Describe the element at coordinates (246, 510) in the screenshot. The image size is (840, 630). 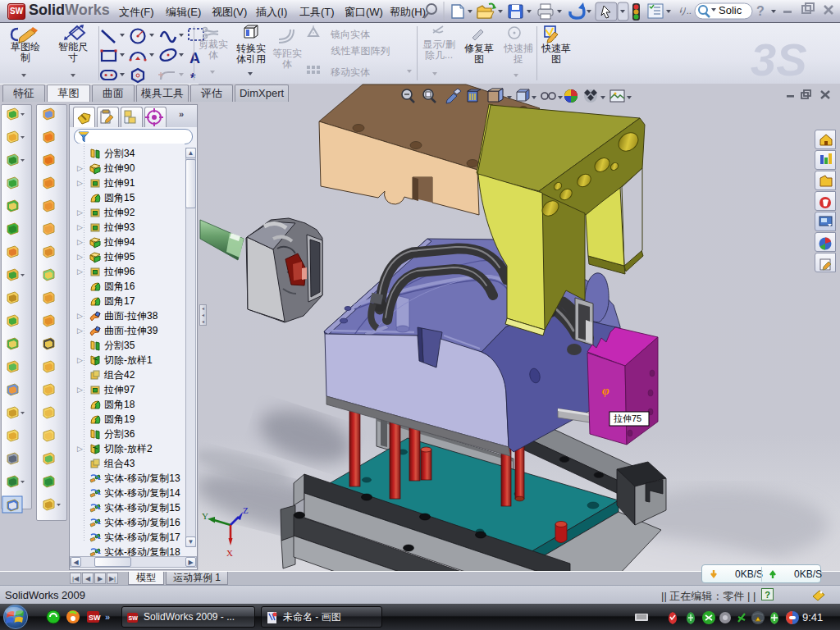
I see `svg-text: Z` at that location.